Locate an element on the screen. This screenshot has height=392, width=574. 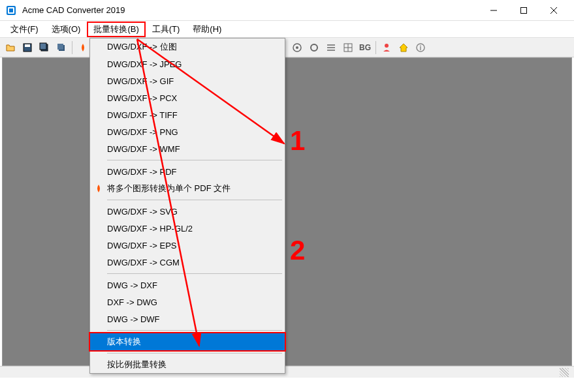
menu-dwg-to-dwf: DWG -> DWF is located at coordinates (187, 319).